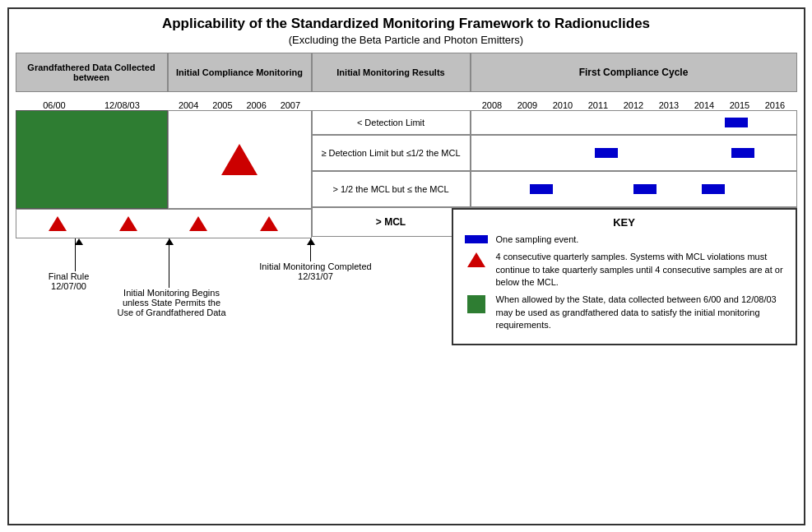 This screenshot has width=812, height=532. What do you see at coordinates (172, 303) in the screenshot?
I see `annotation-initial-begins: Initial Monitoring Beginsunless State Pe…` at bounding box center [172, 303].